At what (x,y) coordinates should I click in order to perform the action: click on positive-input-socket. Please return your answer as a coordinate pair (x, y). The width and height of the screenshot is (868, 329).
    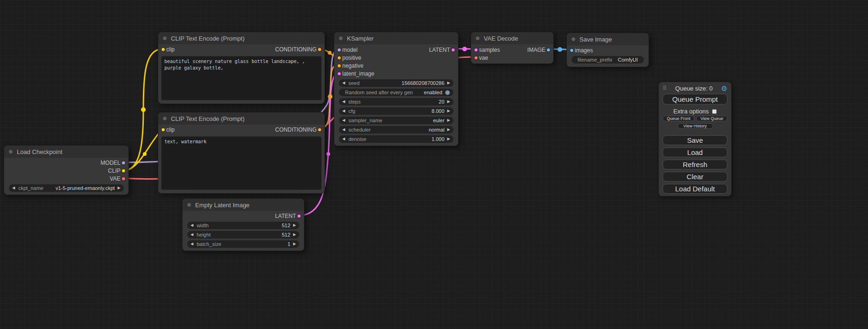
    Looking at the image, I should click on (339, 58).